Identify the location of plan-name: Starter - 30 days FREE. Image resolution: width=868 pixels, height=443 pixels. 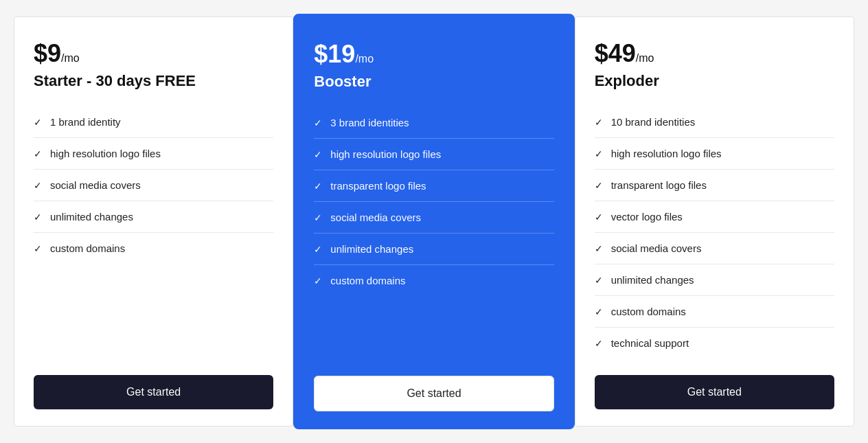
(154, 81).